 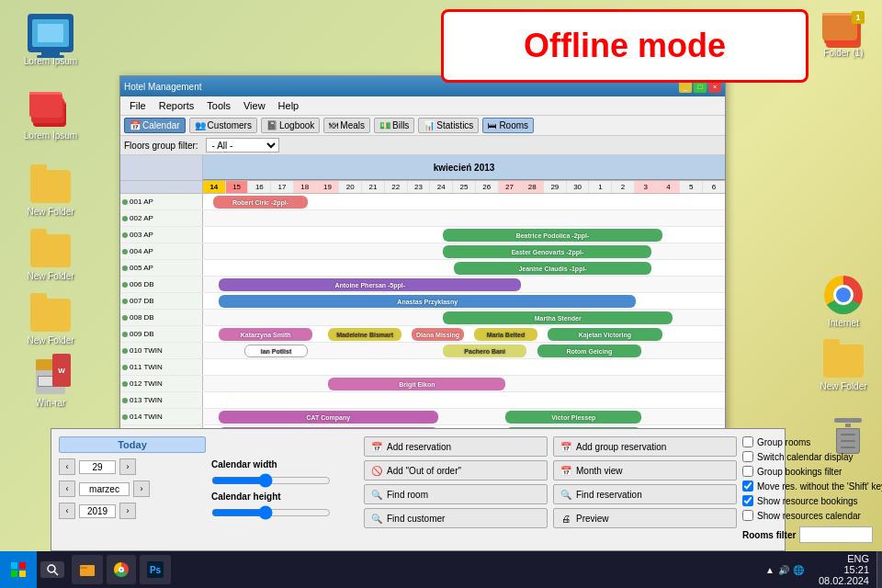 What do you see at coordinates (555, 187) in the screenshot?
I see `date-29: 29` at bounding box center [555, 187].